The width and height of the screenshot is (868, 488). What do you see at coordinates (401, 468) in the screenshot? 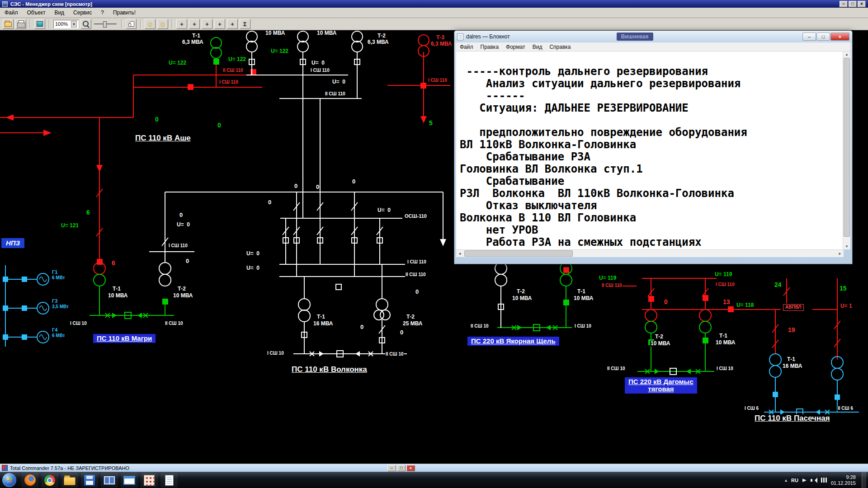
I see `tc-maximize-button: □` at bounding box center [401, 468].